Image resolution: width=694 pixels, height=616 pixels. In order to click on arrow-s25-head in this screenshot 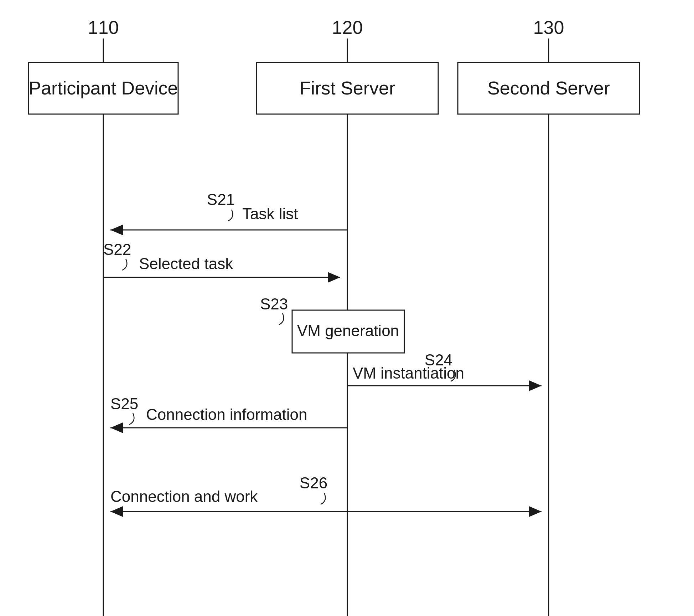, I will do `click(117, 428)`.